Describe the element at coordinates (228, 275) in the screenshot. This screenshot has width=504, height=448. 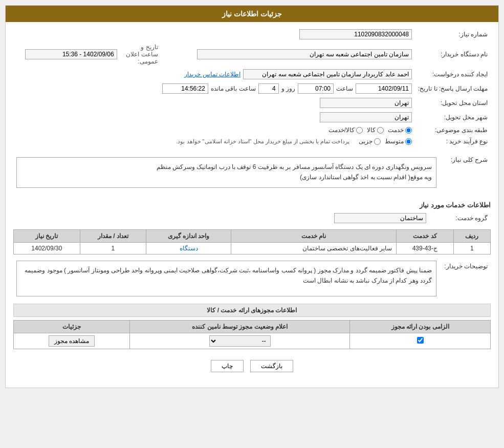
I see `buyer-notes-text: ضمنا پیش فاکتور ضمیمه گردد و مدارک مجوز …` at that location.